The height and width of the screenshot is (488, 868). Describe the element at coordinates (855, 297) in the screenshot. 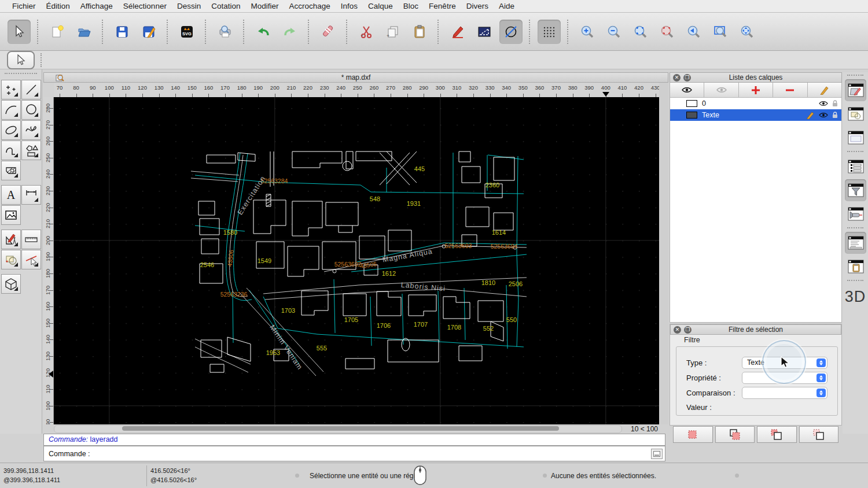

I see `3d-mode-label: 3D` at that location.